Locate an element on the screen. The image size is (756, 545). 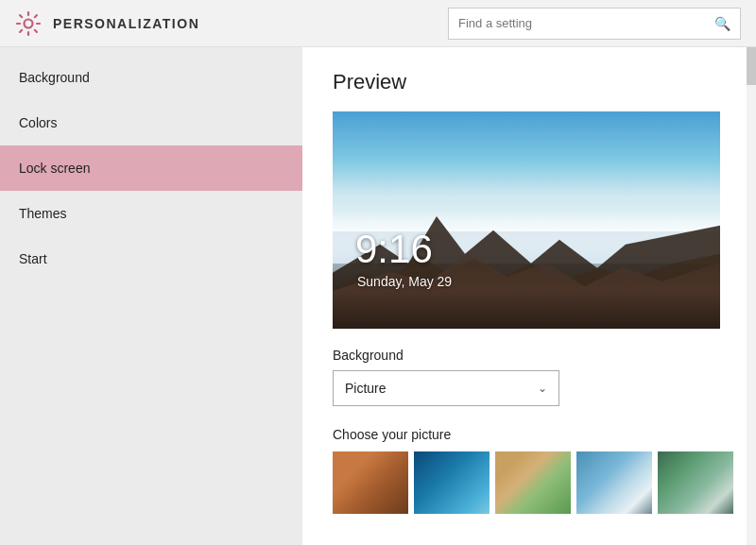
thumbnail-gallery is located at coordinates (529, 483).